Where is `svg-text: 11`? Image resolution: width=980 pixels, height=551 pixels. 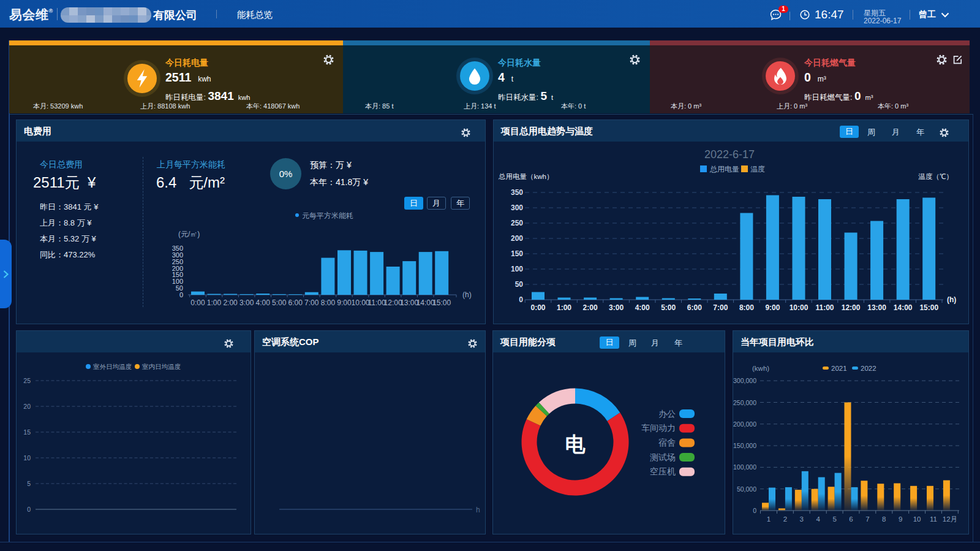 svg-text: 11 is located at coordinates (933, 519).